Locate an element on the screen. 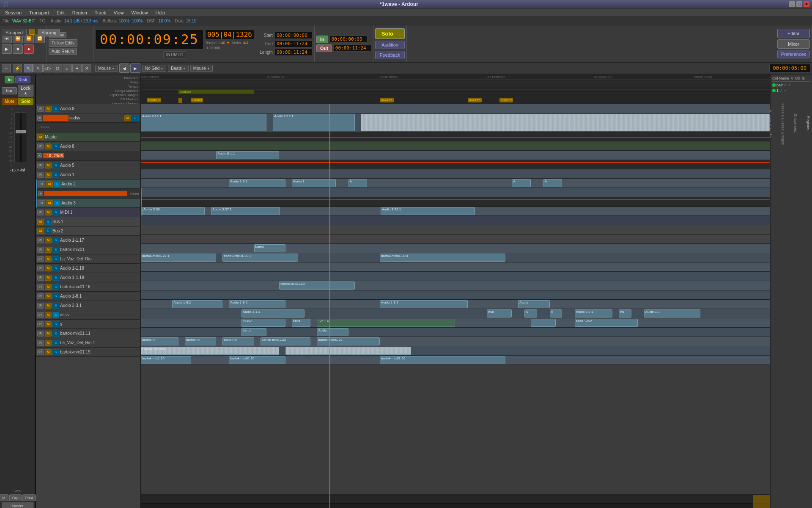 The height and width of the screenshot is (508, 812). menu-view: View is located at coordinates (119, 13).